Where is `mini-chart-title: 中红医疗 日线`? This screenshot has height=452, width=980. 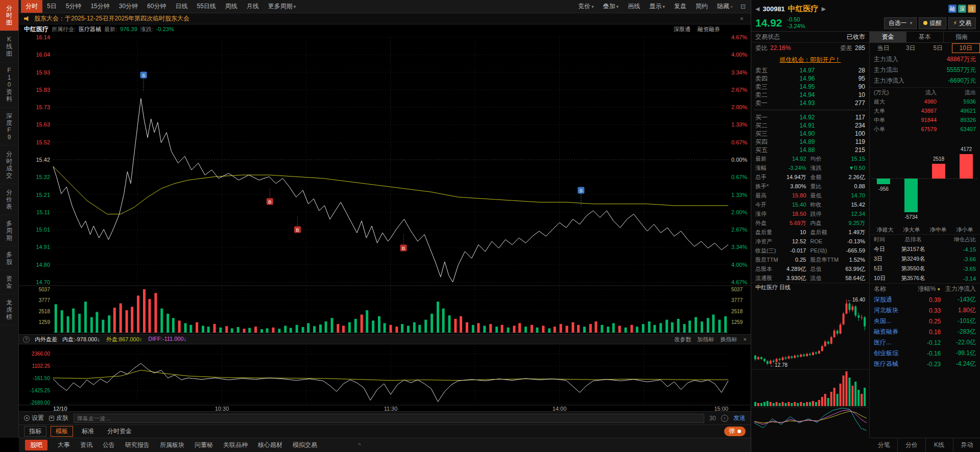
mini-chart-title: 中红医疗 日线 is located at coordinates (810, 287).